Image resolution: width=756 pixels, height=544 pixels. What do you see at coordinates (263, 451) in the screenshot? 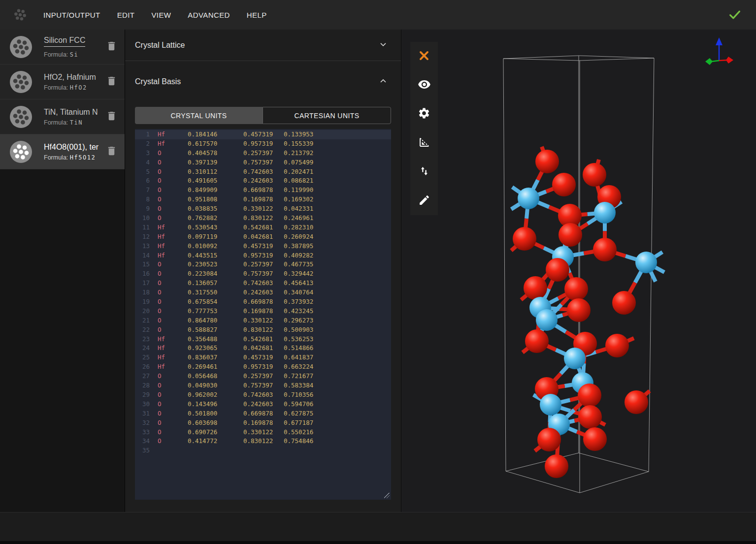
I see `basis-row-empty: 35` at bounding box center [263, 451].